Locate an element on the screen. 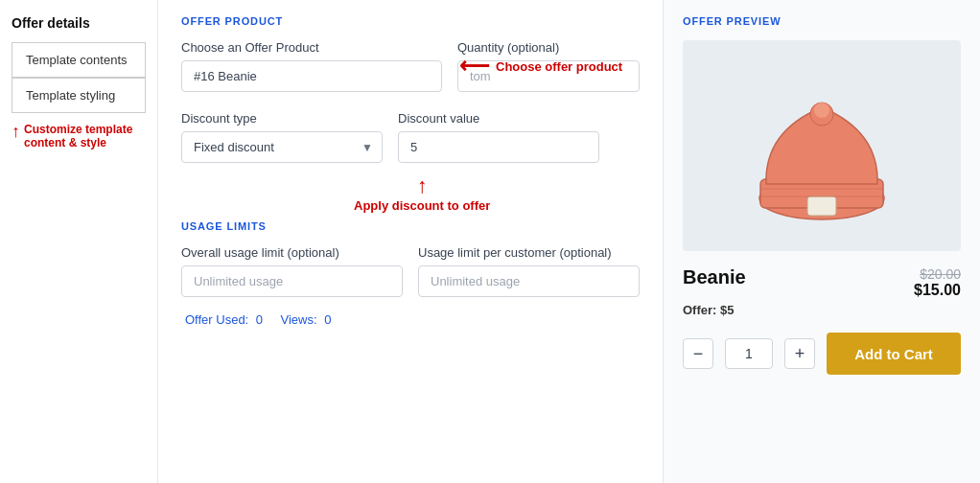  overall-limit-group: Overall usage limit (optional) is located at coordinates (292, 271).